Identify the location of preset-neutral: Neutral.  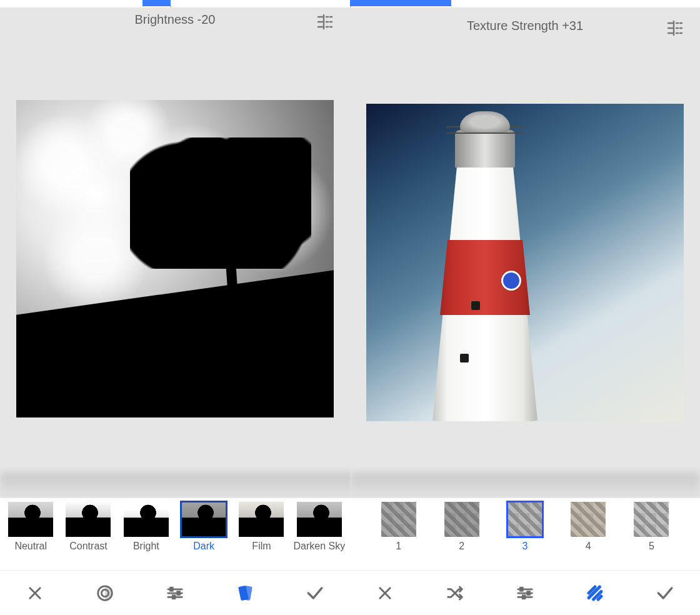
(31, 527).